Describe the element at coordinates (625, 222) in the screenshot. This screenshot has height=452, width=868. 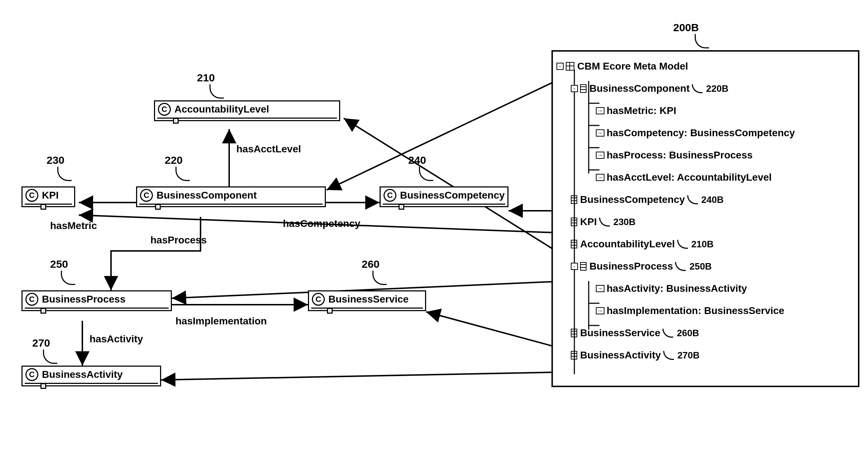
I see `ref-230b: 230B` at that location.